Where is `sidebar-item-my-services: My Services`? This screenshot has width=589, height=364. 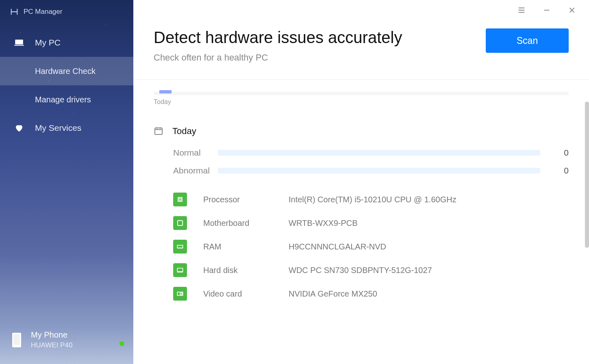
sidebar-item-my-services: My Services is located at coordinates (67, 128).